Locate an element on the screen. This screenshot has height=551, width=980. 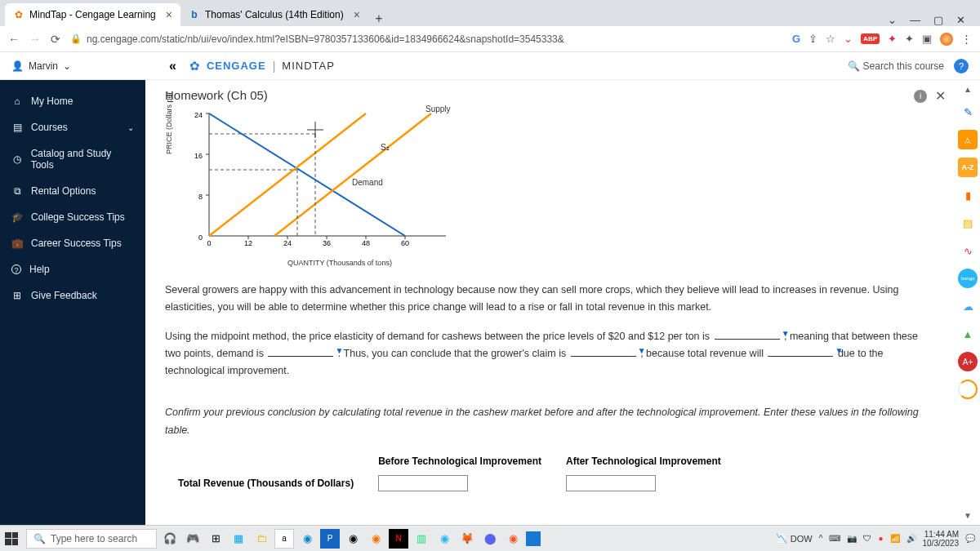
tray-camera-icon: 📷 is located at coordinates (852, 539).